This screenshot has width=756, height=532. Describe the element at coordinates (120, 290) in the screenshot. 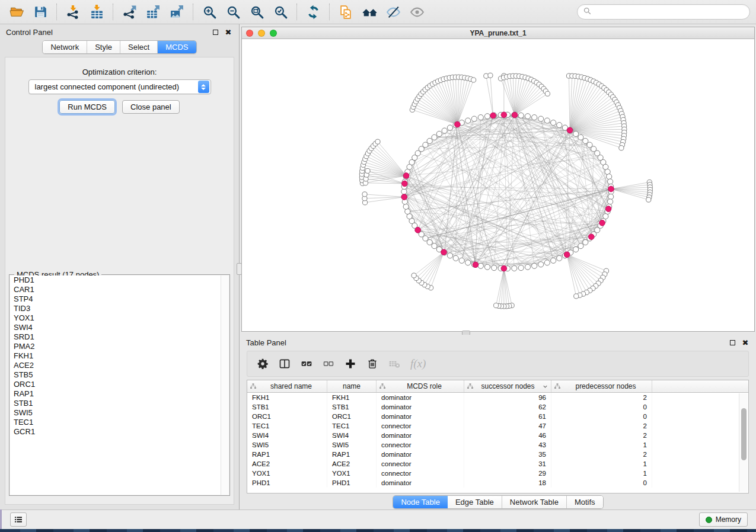

I see `mcds-result-item: CAR1` at that location.